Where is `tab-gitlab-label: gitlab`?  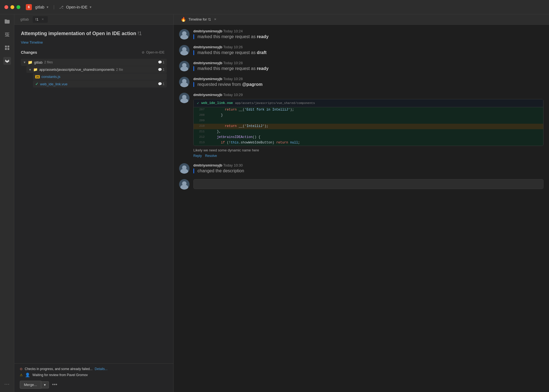 tab-gitlab-label: gitlab is located at coordinates (25, 19).